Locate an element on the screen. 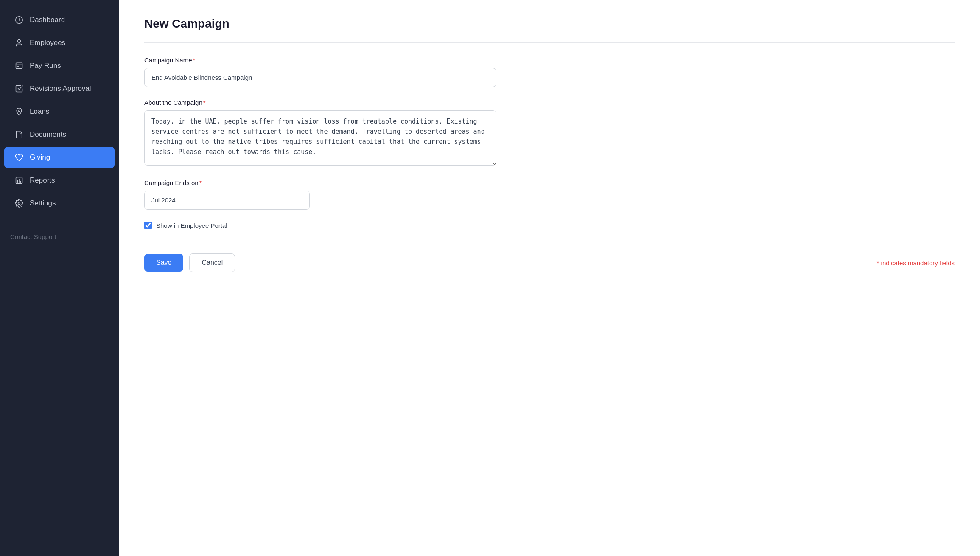 This screenshot has height=556, width=980. show-in-portal-checkbox is located at coordinates (148, 225).